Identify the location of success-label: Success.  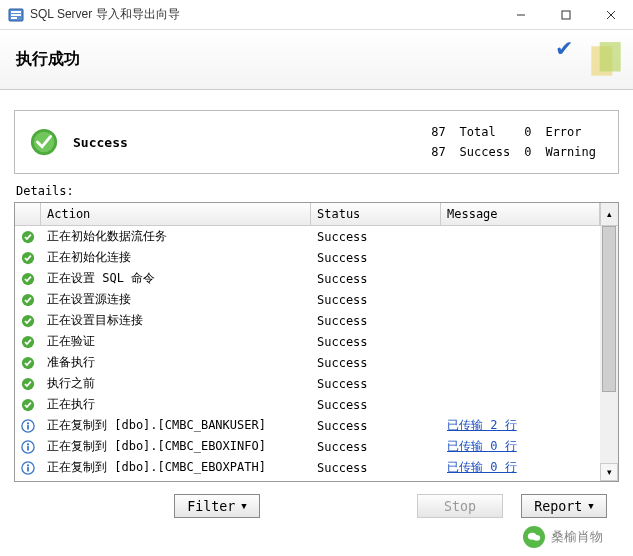
(486, 152).